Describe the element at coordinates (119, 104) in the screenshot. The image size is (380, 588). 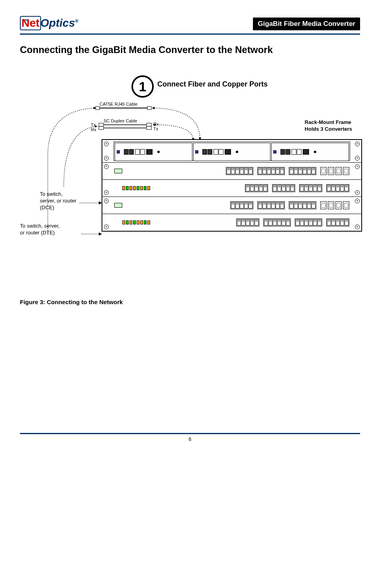
I see `cat5e-cable-label: CAT5E RJ45 Cable` at that location.